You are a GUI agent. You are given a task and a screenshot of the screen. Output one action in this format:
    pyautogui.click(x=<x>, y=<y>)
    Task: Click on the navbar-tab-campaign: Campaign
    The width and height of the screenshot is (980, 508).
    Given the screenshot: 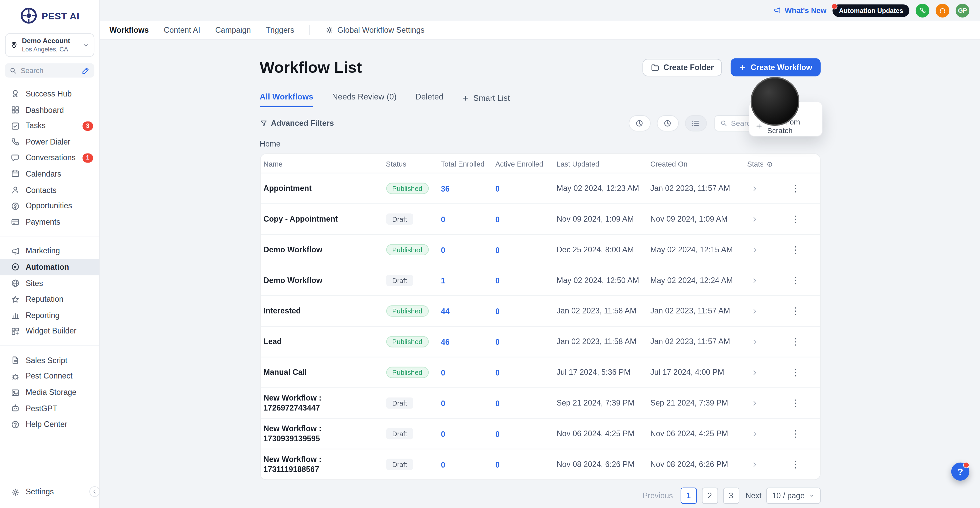 What is the action you would take?
    pyautogui.click(x=233, y=30)
    